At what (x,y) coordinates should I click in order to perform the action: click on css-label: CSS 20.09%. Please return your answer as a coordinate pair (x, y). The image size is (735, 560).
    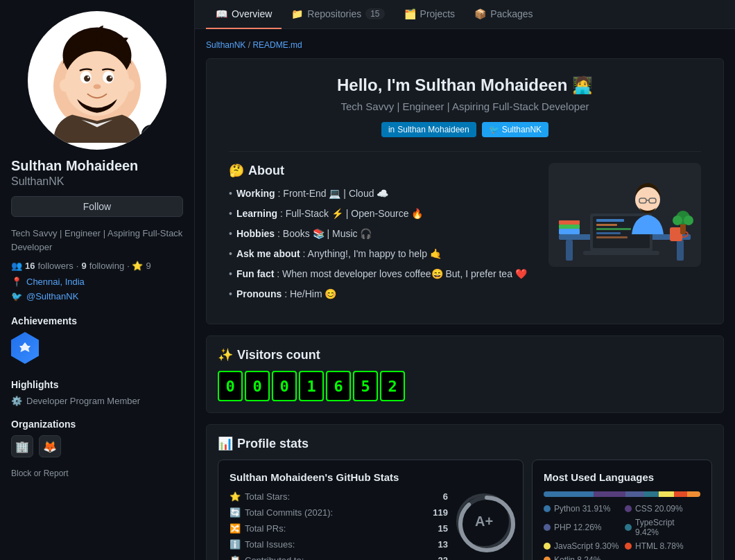
    Looking at the image, I should click on (659, 509).